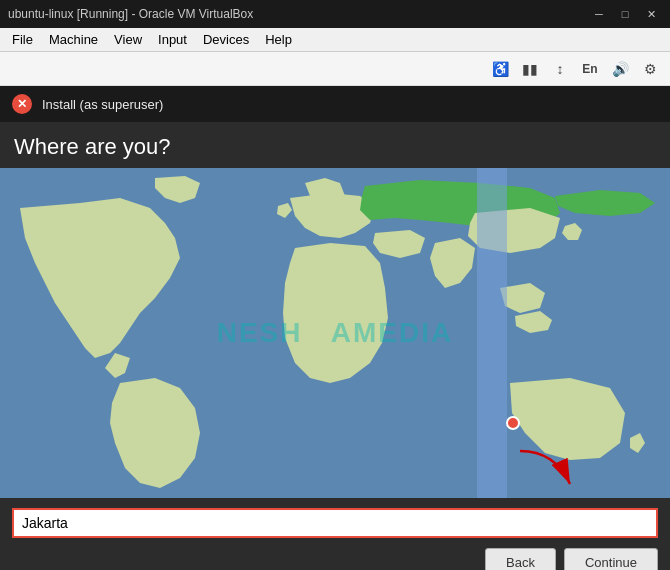  I want to click on continue-button: Continue, so click(611, 559).